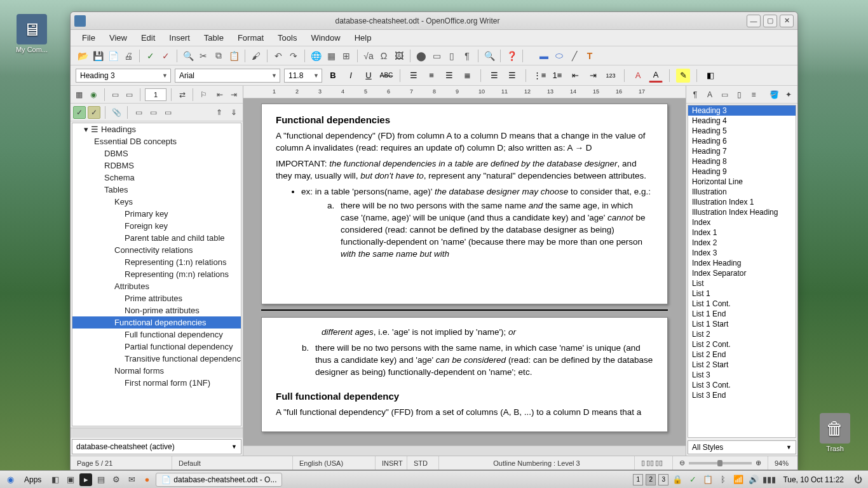 The image size is (868, 488). Describe the element at coordinates (334, 463) in the screenshot. I see `status-language: English (USA)` at that location.